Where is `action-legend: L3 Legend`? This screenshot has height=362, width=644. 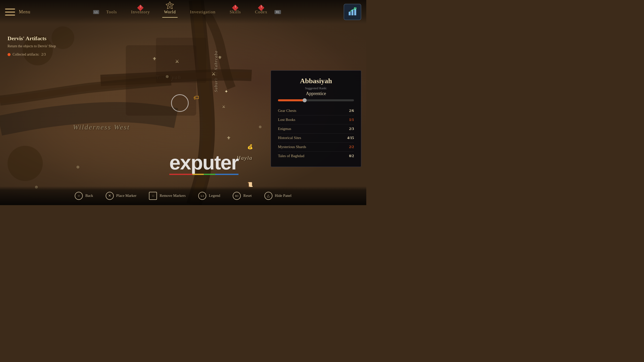 action-legend: L3 Legend is located at coordinates (209, 196).